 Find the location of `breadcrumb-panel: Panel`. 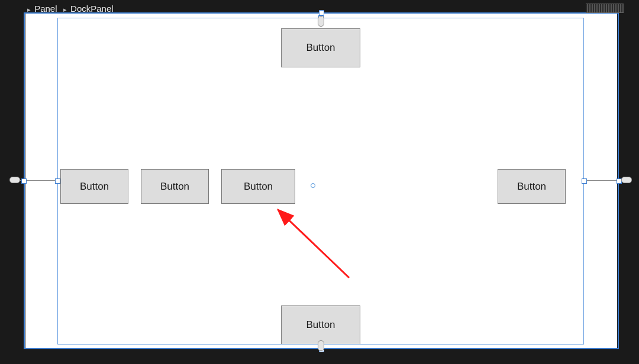

breadcrumb-panel: Panel is located at coordinates (46, 8).